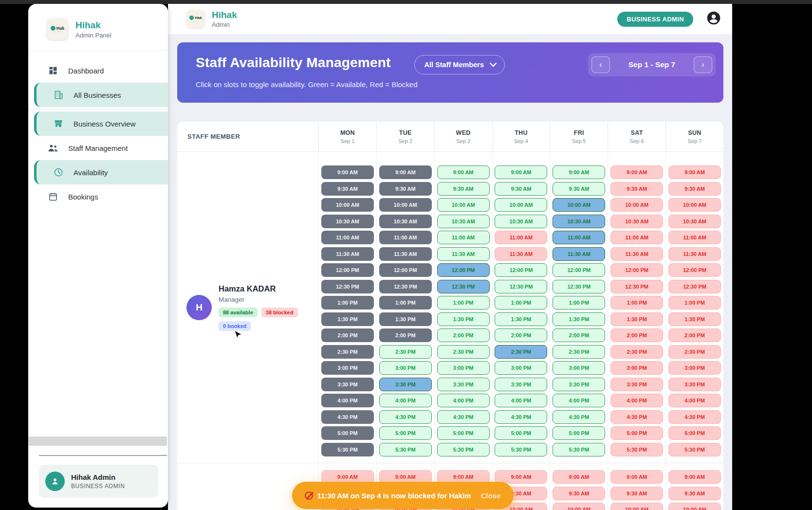 This screenshot has width=812, height=510. I want to click on slot-sat-2-00-pm: 2:00 PM, so click(637, 335).